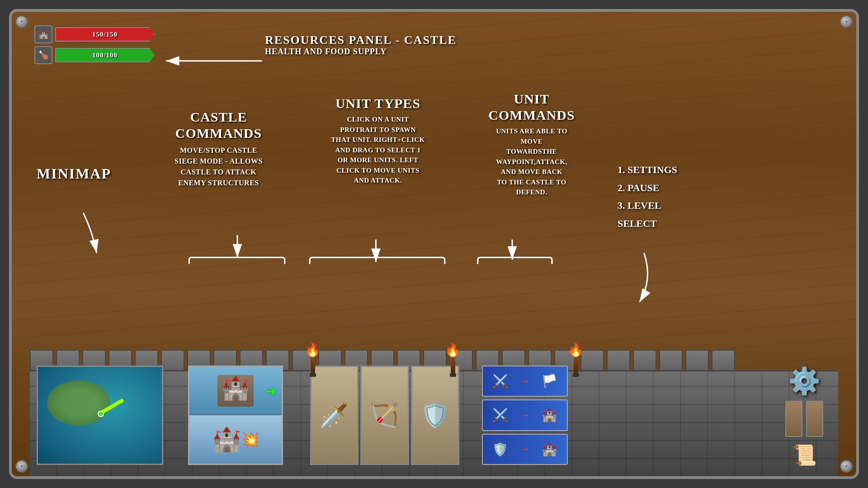 Image resolution: width=868 pixels, height=488 pixels. What do you see at coordinates (453, 360) in the screenshot?
I see `torch-right-units: 🔥` at bounding box center [453, 360].